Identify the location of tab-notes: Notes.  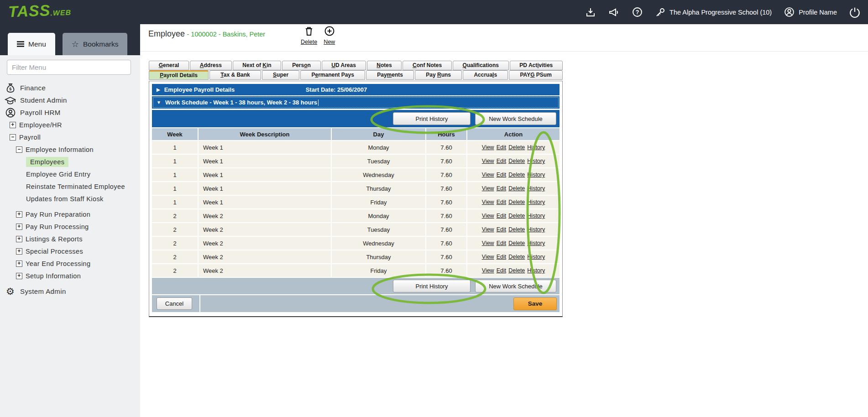
(384, 66).